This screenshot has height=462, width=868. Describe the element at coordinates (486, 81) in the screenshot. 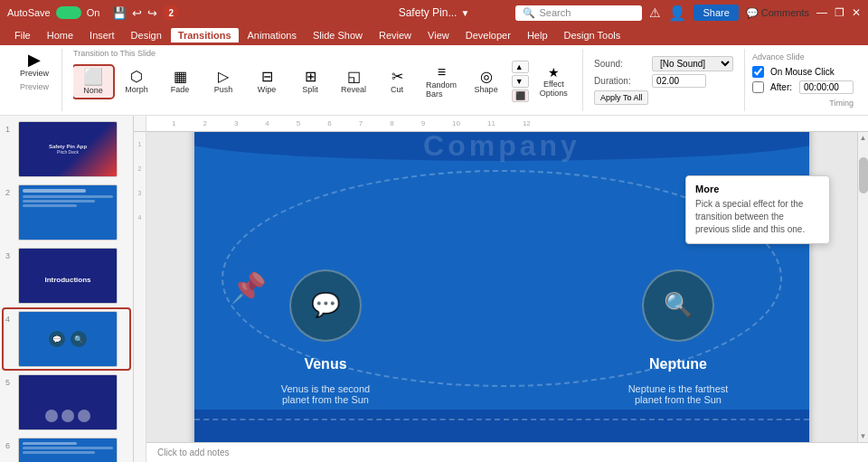

I see `transition-shape: ◎ Shape` at that location.